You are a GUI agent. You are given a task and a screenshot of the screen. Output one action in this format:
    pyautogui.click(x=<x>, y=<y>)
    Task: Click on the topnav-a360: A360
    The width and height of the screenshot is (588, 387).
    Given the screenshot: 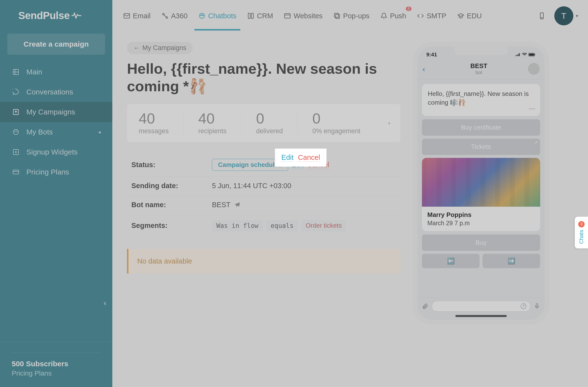 What is the action you would take?
    pyautogui.click(x=174, y=16)
    